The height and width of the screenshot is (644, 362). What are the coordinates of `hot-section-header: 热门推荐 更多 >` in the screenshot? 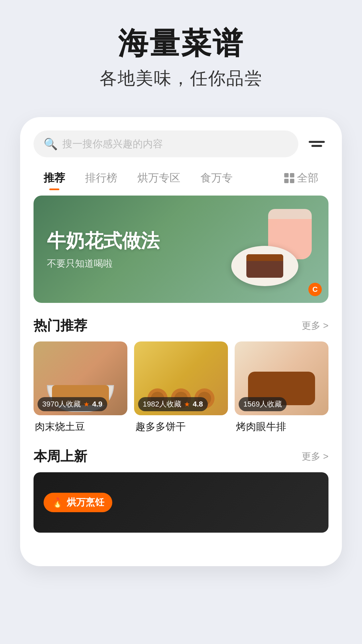 It's located at (181, 325).